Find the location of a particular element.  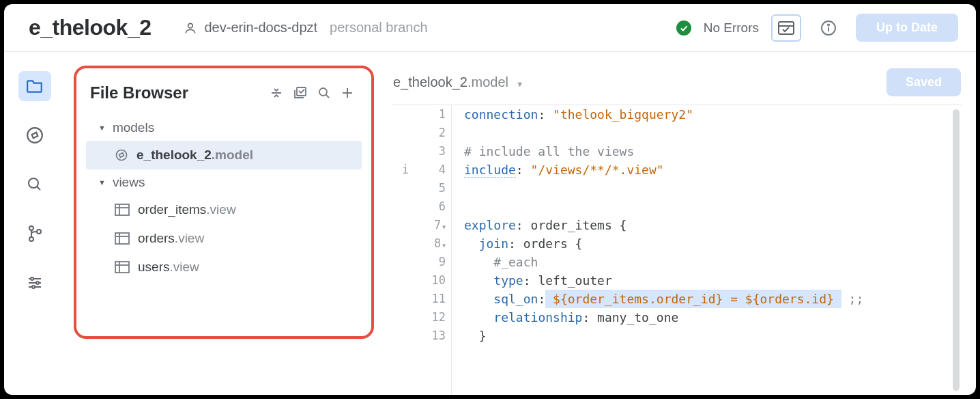

file-label: orders.view is located at coordinates (171, 238).